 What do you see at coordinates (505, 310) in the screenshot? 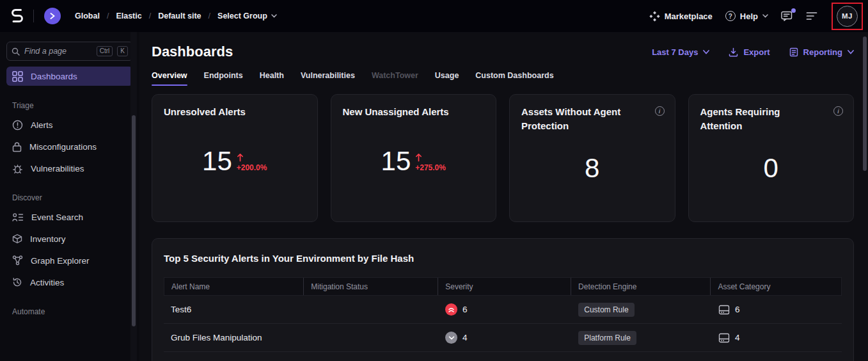
I see `cell-severity: 6` at bounding box center [505, 310].